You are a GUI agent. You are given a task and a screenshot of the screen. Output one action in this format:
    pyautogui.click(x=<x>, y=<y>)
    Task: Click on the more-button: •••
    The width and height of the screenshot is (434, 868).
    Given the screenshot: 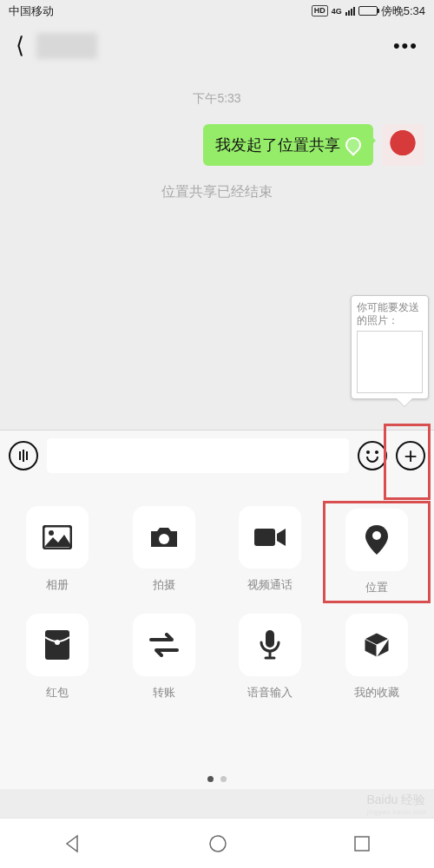 What is the action you would take?
    pyautogui.click(x=406, y=46)
    